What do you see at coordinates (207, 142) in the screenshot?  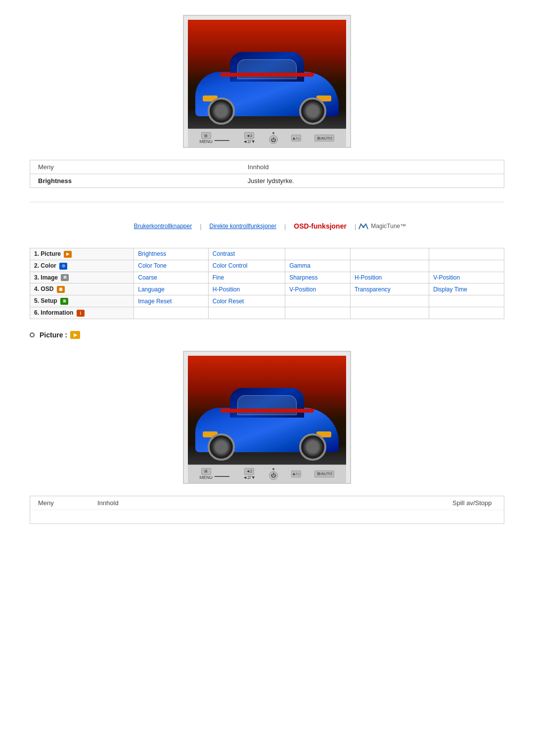 I see `menu-label: MENU` at bounding box center [207, 142].